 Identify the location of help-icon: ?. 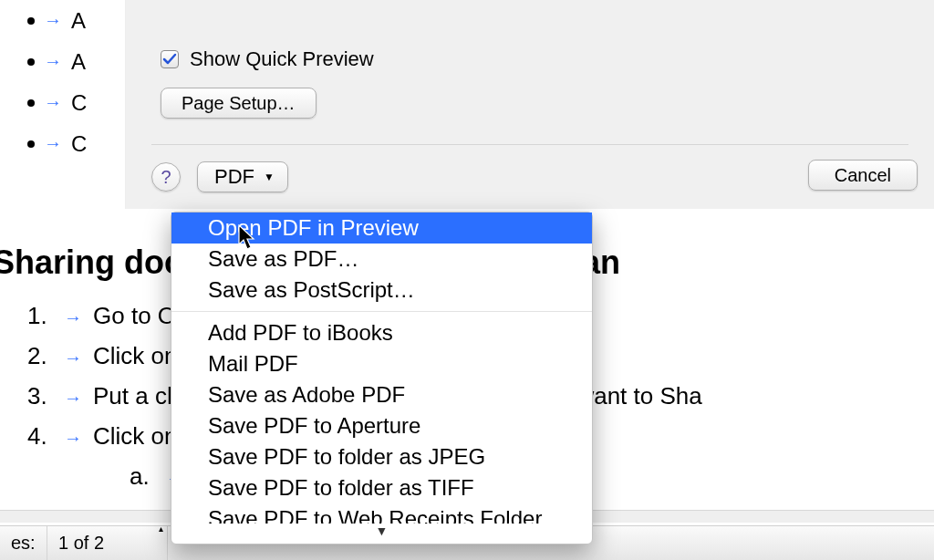
(166, 177).